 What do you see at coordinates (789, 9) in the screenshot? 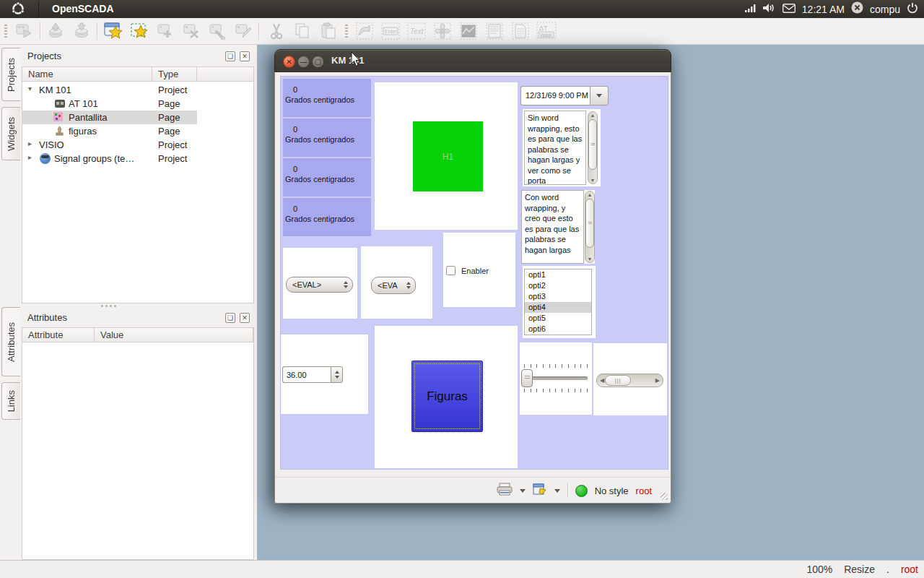
I see `mail-icon` at bounding box center [789, 9].